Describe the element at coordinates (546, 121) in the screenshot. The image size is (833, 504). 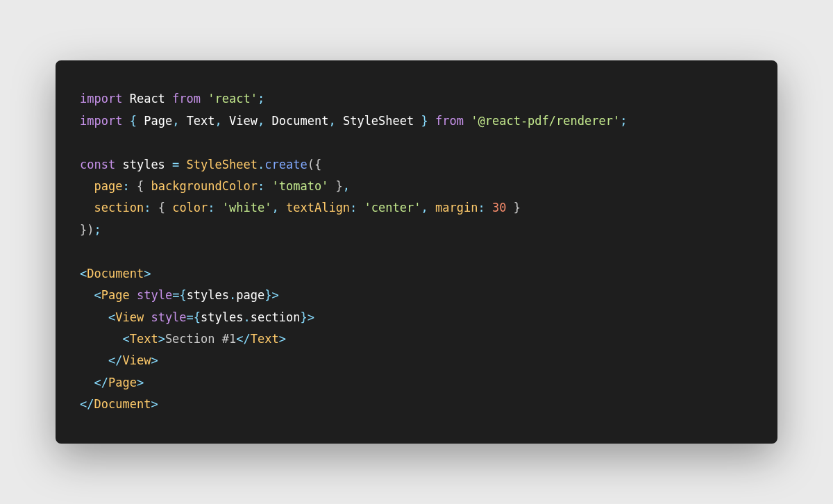
I see `string-module: '@react-pdf/renderer'` at that location.